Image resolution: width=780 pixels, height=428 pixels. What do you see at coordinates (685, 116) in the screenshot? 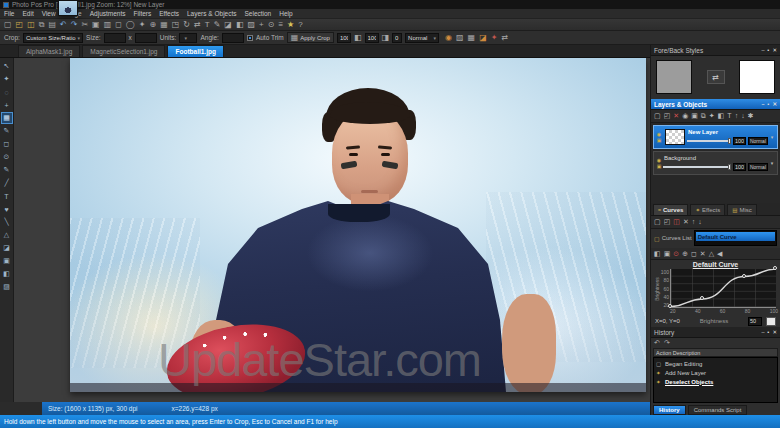
I see `show-layer-icon: ◉` at bounding box center [685, 116].